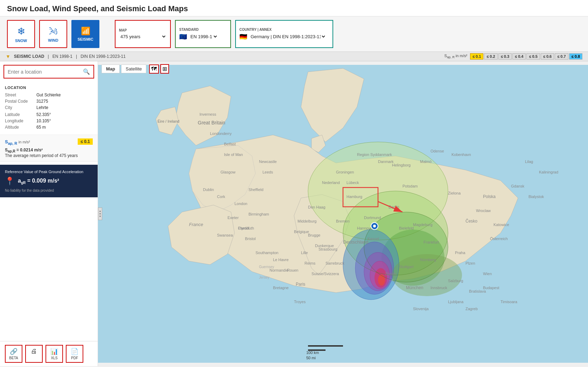  What do you see at coordinates (211, 123) in the screenshot?
I see `svg-text: Great Britain` at bounding box center [211, 123].